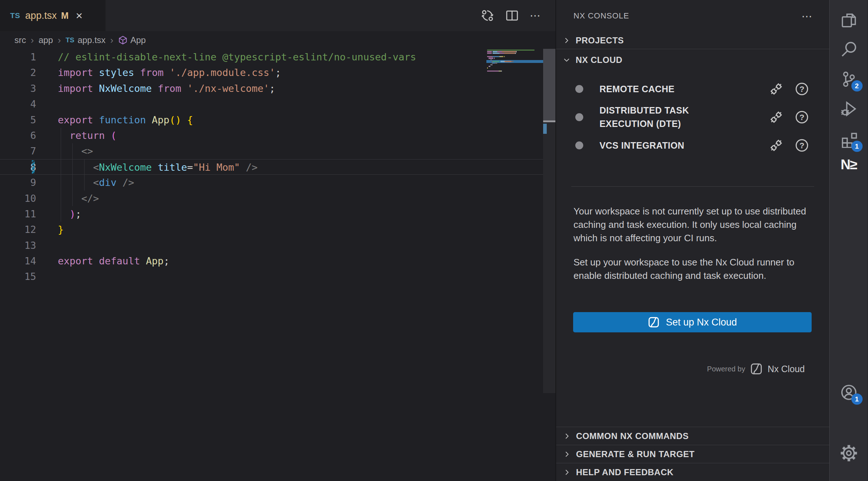 This screenshot has height=481, width=868. Describe the element at coordinates (693, 454) in the screenshot. I see `panel-section-collapsed: GENERATE & RUN TARGET` at that location.